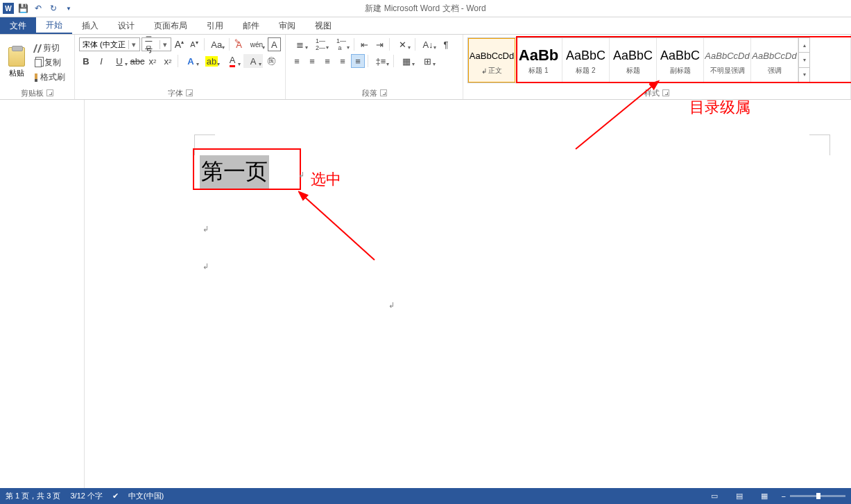  What do you see at coordinates (406, 61) in the screenshot?
I see `shading-button: ▦` at bounding box center [406, 61].